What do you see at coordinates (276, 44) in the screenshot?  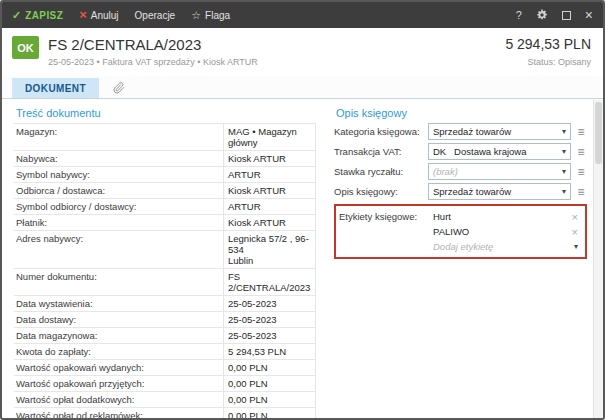 I see `page-title: FS 2/CENTRALA/2023` at bounding box center [276, 44].